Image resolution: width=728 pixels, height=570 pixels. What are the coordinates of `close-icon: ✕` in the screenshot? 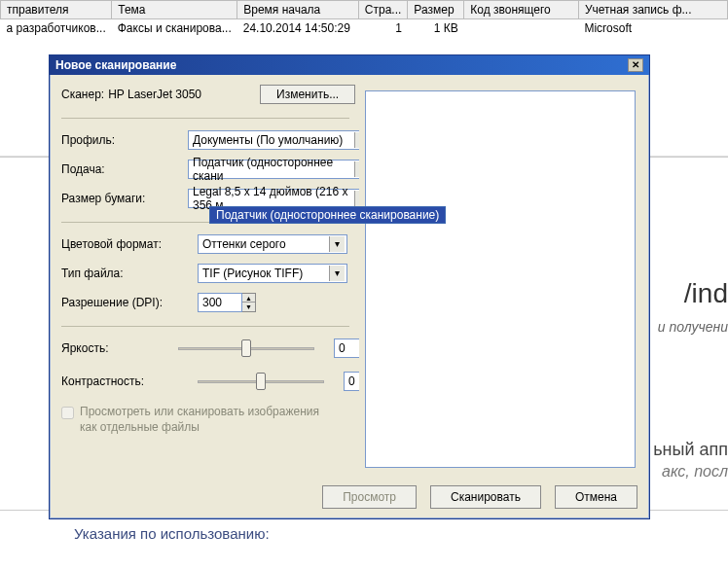 It's located at (636, 64).